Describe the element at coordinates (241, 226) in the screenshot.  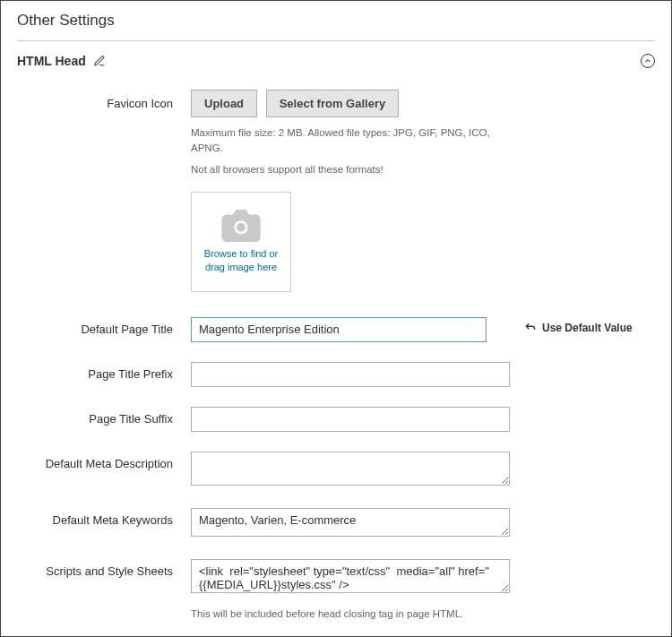
I see `camera-icon` at that location.